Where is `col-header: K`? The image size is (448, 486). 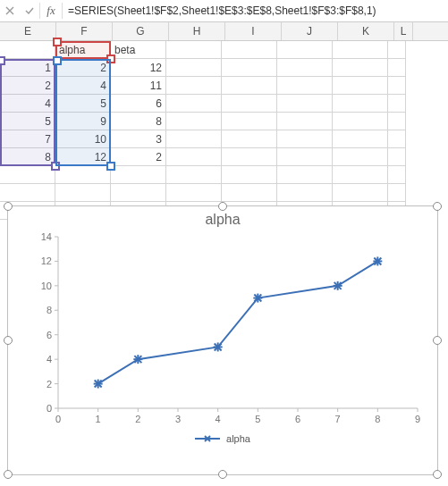
col-header: K is located at coordinates (367, 31).